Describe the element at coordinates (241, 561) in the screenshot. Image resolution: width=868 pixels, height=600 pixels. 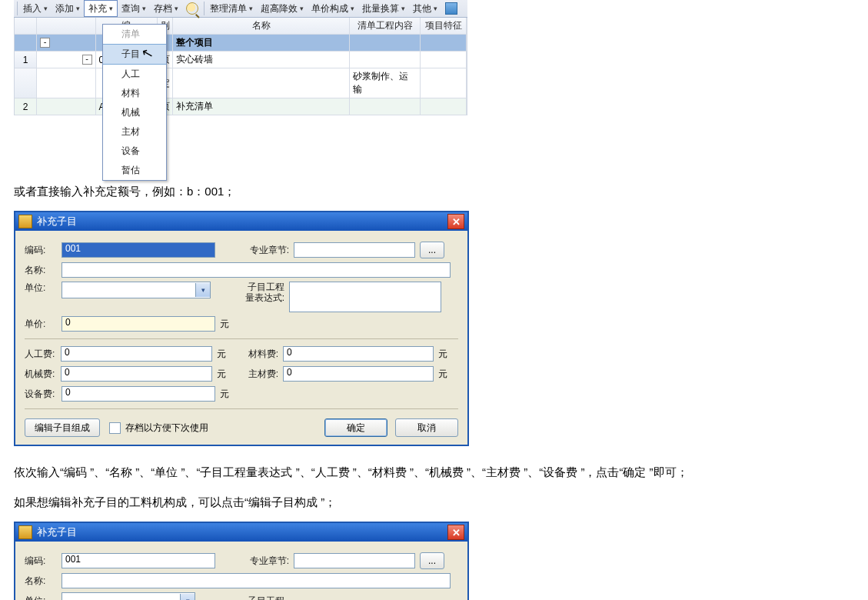
I see `dialog-supplement-item-2: 补充子目 ✕ 编码: 001 专业章节: ... 名称: 单位: ▾ 子目工程` at that location.